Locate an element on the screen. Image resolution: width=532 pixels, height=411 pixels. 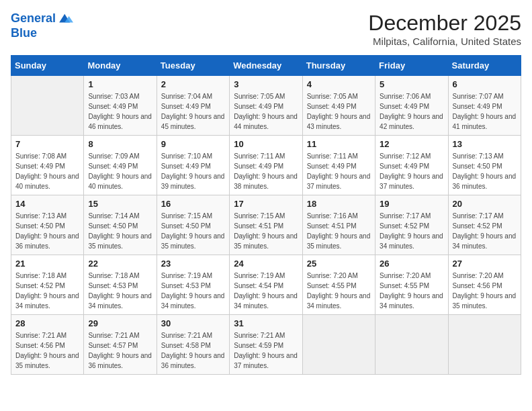
calendar-cell: 6Sunrise: 7:07 AMSunset: 4:49 PMDaylight… is located at coordinates (484, 106).